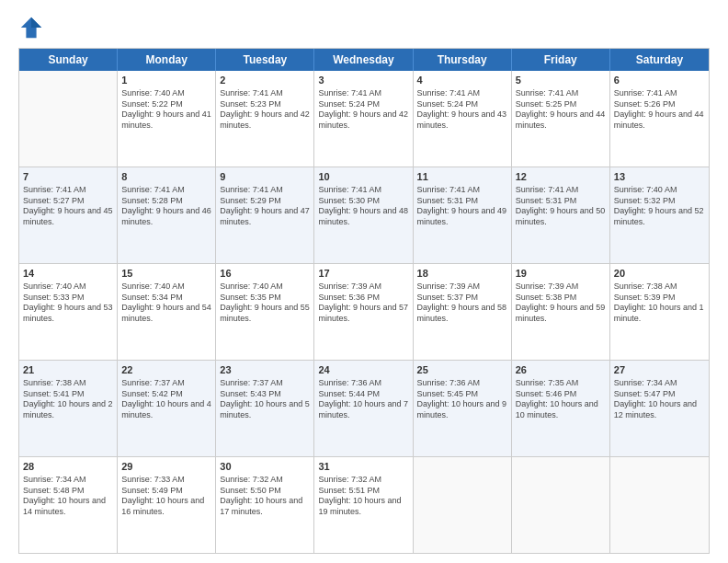 This screenshot has height=563, width=728. I want to click on day-cell-14: 14Sunrise: 7:40 AMSunset: 5:33 PMDayligh…, so click(68, 312).